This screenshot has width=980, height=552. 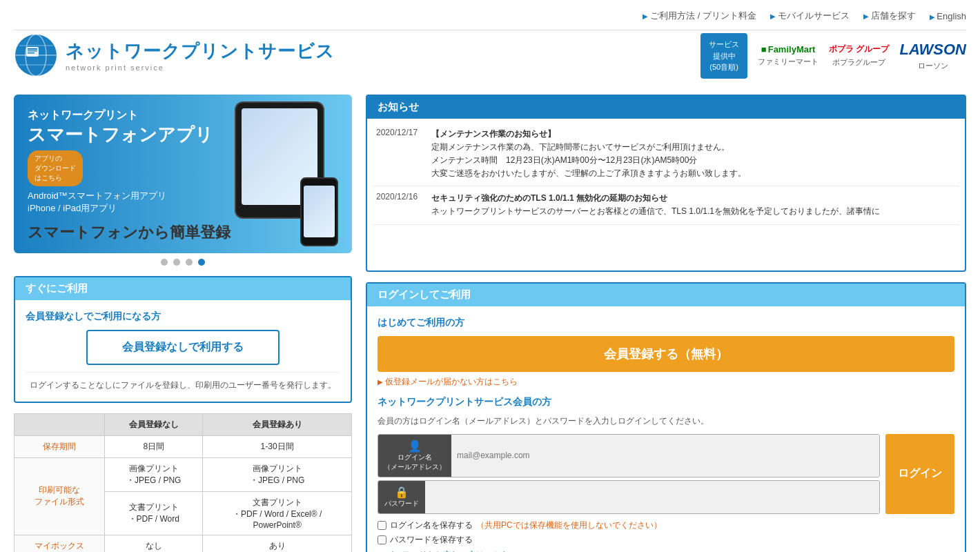 I want to click on row-no-member-image: 画像プリント・JPEG / PNG, so click(x=154, y=475).